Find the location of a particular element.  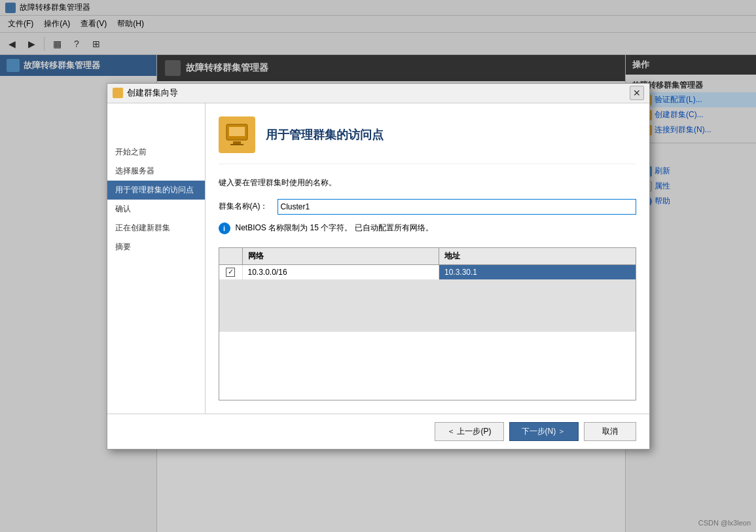

dialog-titlebar-left: 创建群集向导 is located at coordinates (145, 93).